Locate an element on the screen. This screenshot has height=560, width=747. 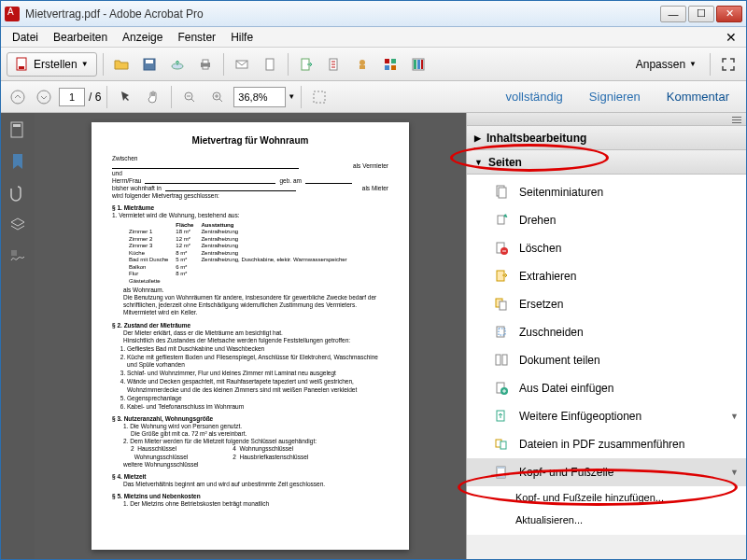
doc-title: Mietvertrag für Wohnraum is located at coordinates (250, 142).